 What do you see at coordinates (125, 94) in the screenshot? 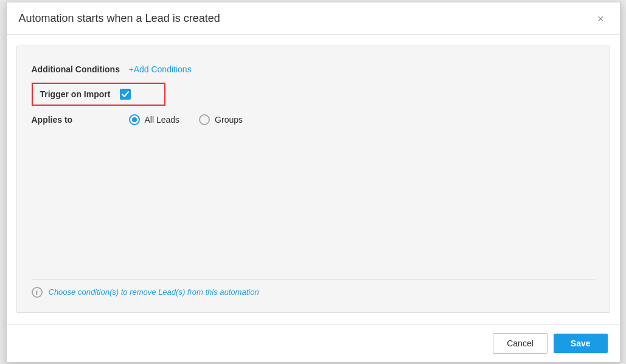
I see `checkmark-icon` at bounding box center [125, 94].